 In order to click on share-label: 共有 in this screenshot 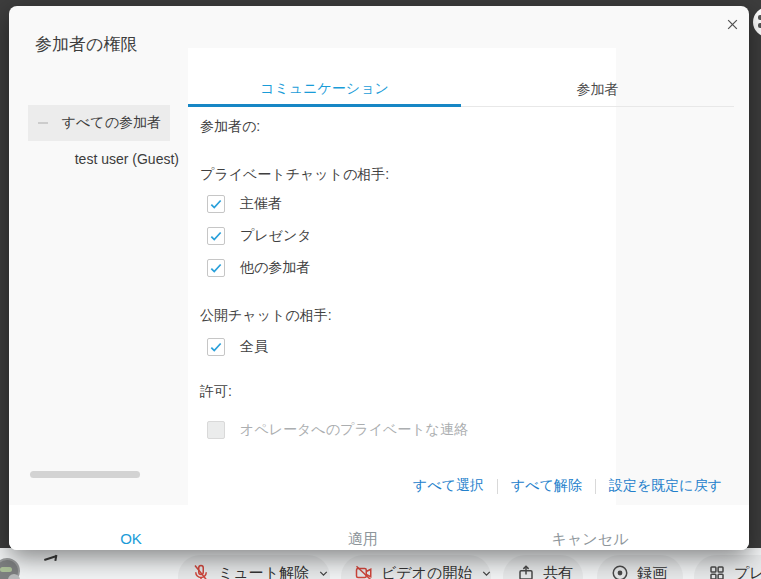, I will do `click(558, 572)`.